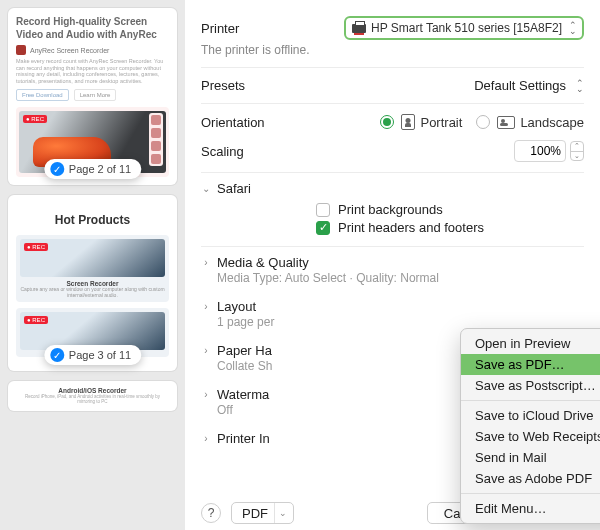  Describe the element at coordinates (390, 210) in the screenshot. I see `print-bg-label: Print backgrounds` at that location.